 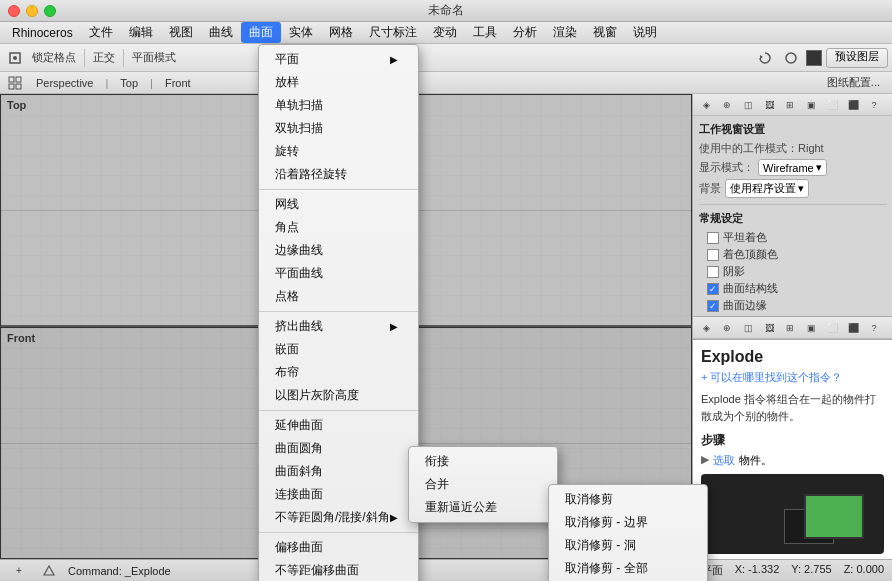 I want to click on panel-icon-3: ◫, so click(x=748, y=105).